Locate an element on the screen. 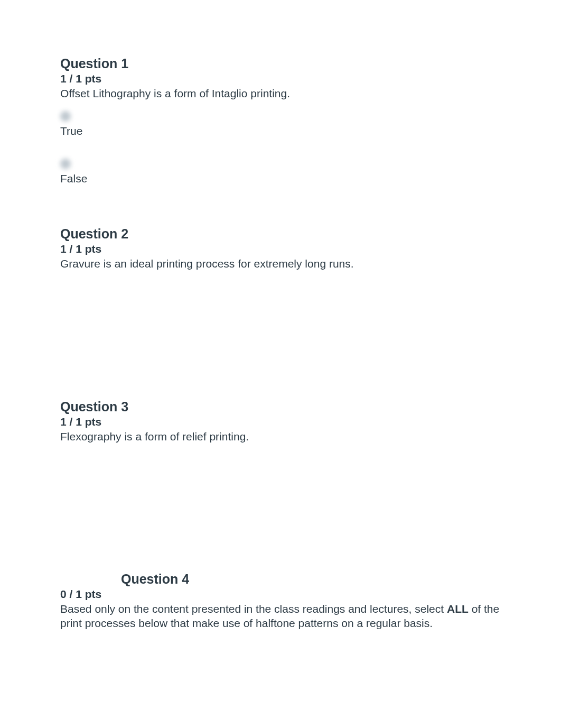 The image size is (561, 728). answer-options: True False is located at coordinates (280, 148).